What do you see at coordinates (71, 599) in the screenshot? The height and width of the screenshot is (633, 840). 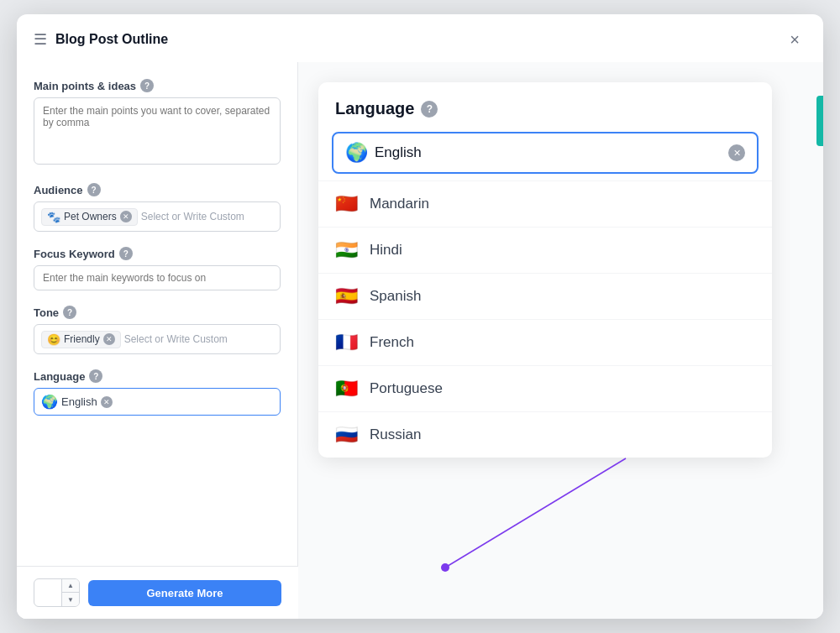 I see `stepper-down-button: ▼` at bounding box center [71, 599].